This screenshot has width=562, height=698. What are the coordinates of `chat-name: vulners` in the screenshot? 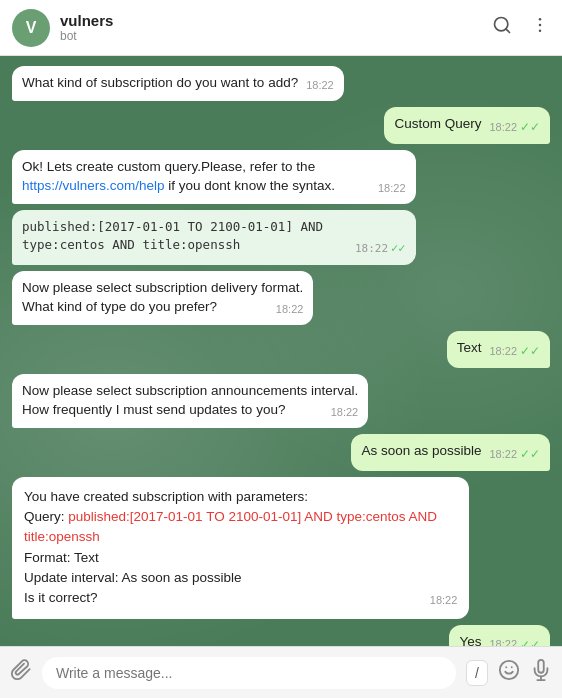 It's located at (276, 20).